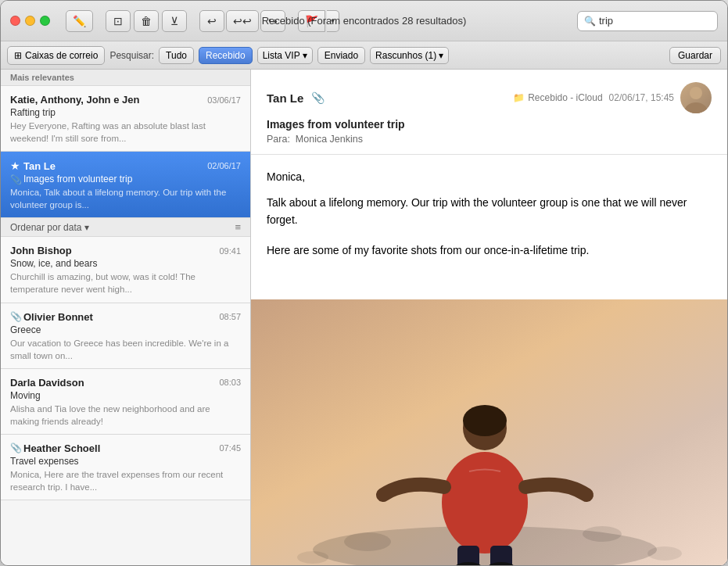  What do you see at coordinates (30, 20) in the screenshot?
I see `traffic-lights` at bounding box center [30, 20].